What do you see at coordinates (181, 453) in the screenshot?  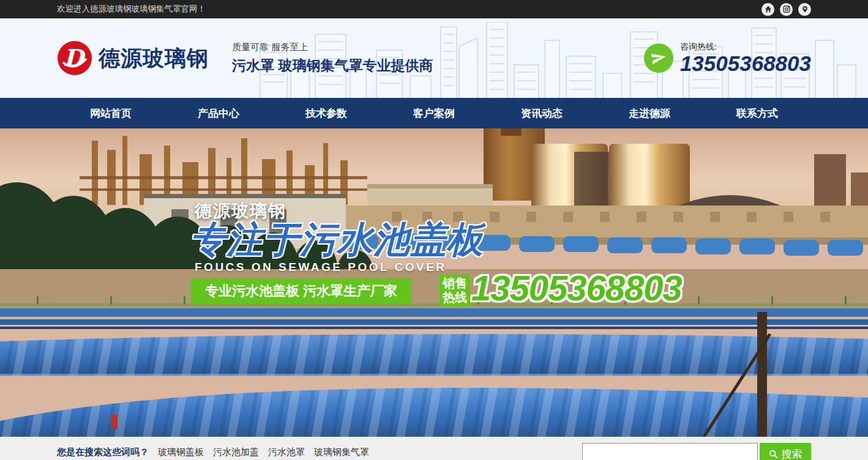 I see `keyword-link-fiberglass-cover: 玻璃钢盖板` at bounding box center [181, 453].